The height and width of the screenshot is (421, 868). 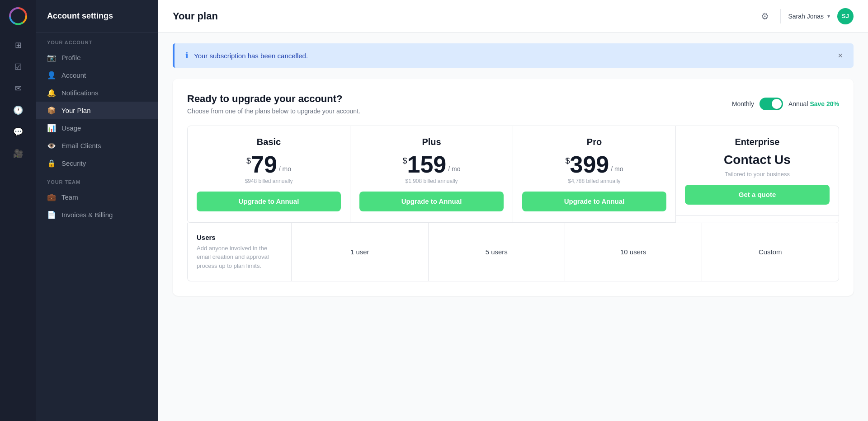 I want to click on usage-icon: 📊, so click(x=52, y=128).